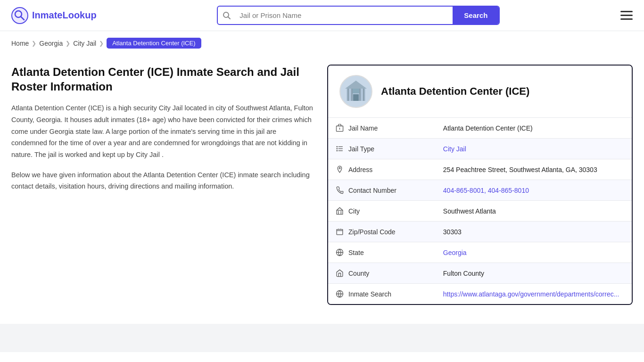 The width and height of the screenshot is (644, 362). Describe the element at coordinates (162, 79) in the screenshot. I see `page-title: Atlanta Detention Center (ICE) Inmate Se…` at that location.